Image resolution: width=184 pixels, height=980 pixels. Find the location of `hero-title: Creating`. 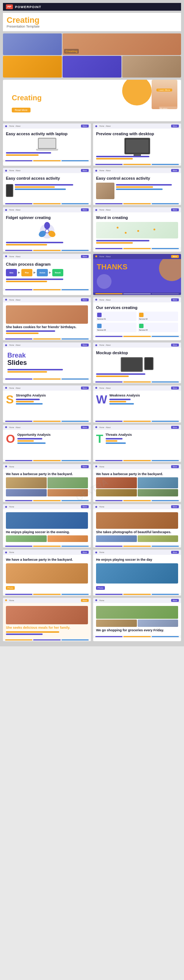

hero-title: Creating is located at coordinates (92, 98).